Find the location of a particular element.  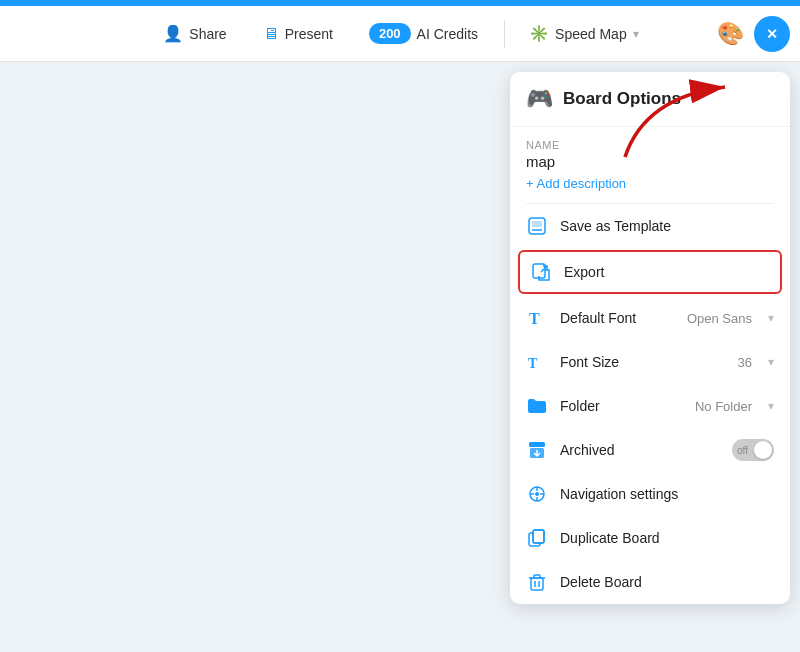

folder-chevron-icon: ▾ is located at coordinates (771, 406).